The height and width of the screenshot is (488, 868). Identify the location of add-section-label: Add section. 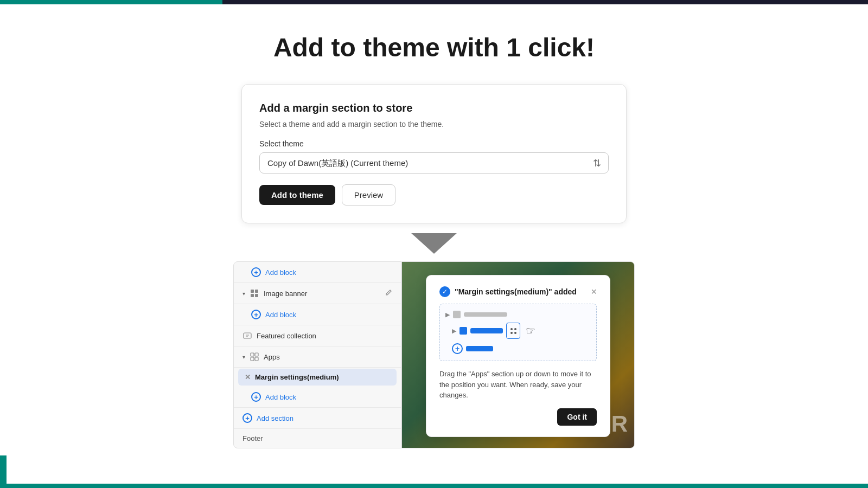
(275, 419).